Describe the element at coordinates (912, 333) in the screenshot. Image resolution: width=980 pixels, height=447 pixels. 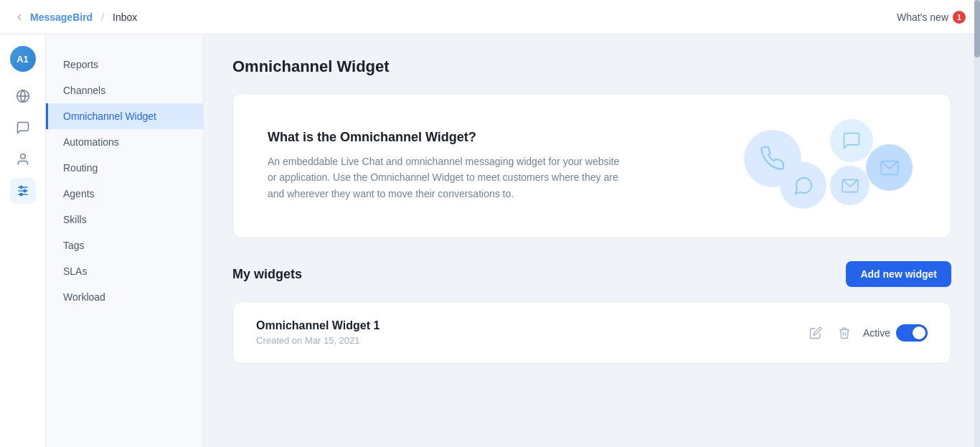
I see `widget-toggle` at that location.